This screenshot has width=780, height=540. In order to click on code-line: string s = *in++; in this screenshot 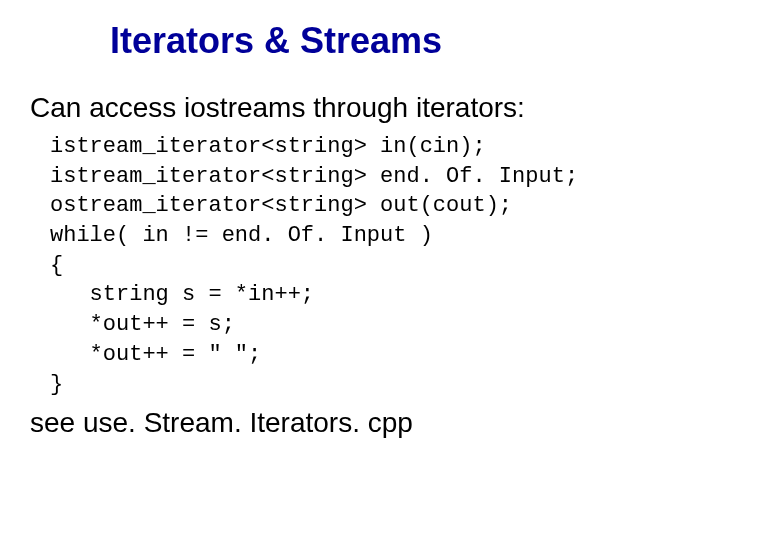, I will do `click(182, 294)`.